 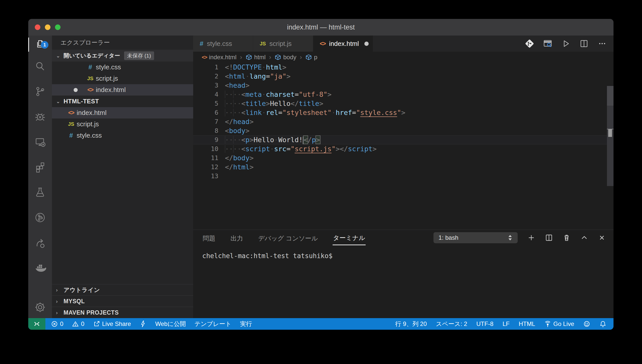 What do you see at coordinates (209, 238) in the screenshot?
I see `panel-tab-問題: 問題` at bounding box center [209, 238].